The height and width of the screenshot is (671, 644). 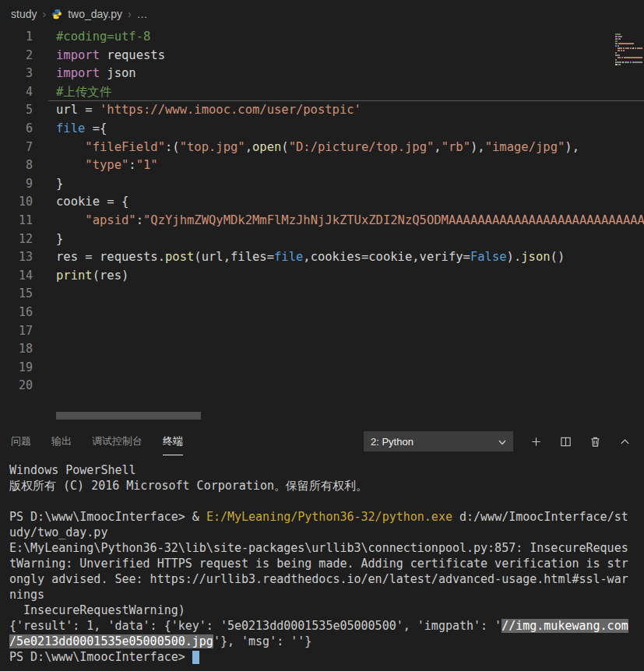 I want to click on line-number: 8, so click(x=16, y=166).